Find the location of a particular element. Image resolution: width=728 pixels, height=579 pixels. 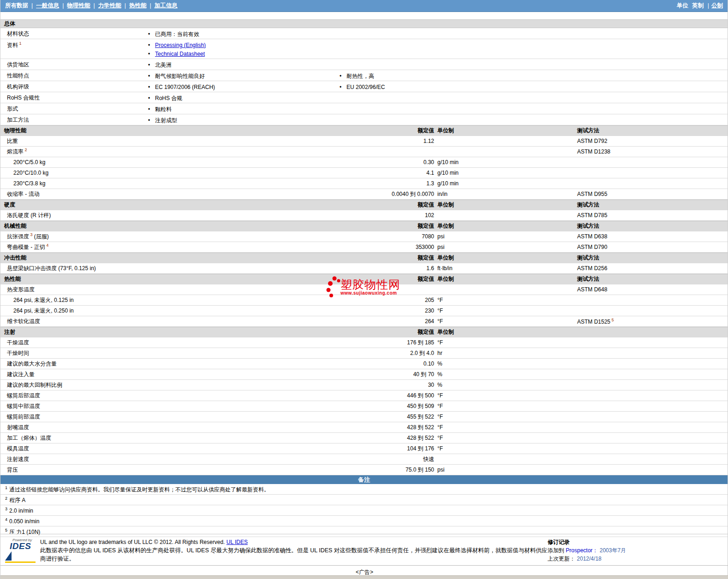

row-label: 220°C/10.0 kg is located at coordinates (74, 173).